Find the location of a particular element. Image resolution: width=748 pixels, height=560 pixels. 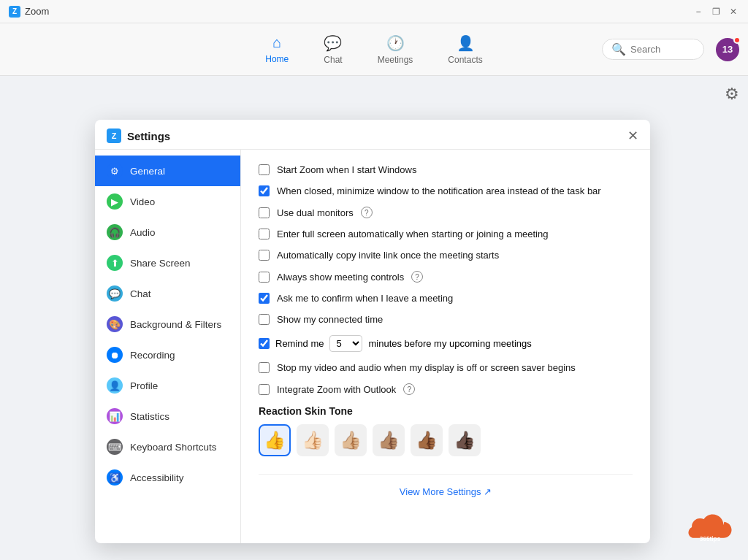

main-gear-button: ⚙ is located at coordinates (732, 94).